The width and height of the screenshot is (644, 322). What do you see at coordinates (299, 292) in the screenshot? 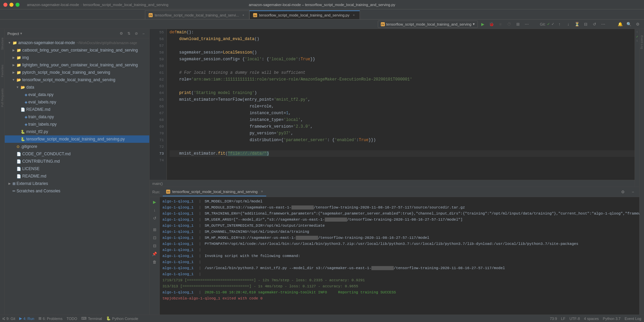
I see `output-text: 2020-11-08 16:28:42,610 sagemaker-traini…` at bounding box center [299, 292].